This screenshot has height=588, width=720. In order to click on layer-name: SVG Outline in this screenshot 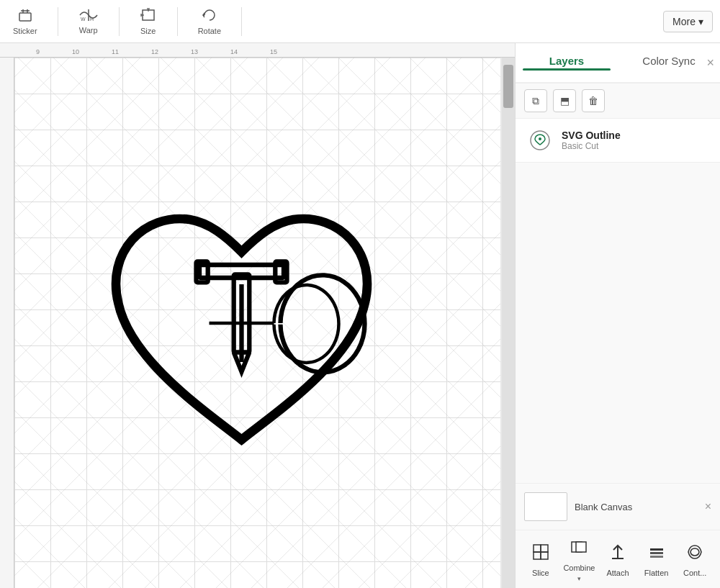, I will do `click(591, 135)`.